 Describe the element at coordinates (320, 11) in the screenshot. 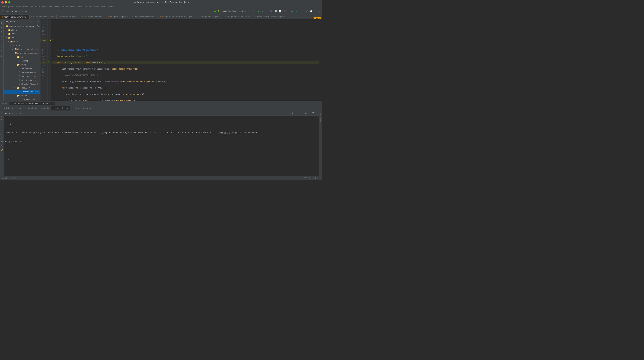

I see `git-more: ≫` at that location.